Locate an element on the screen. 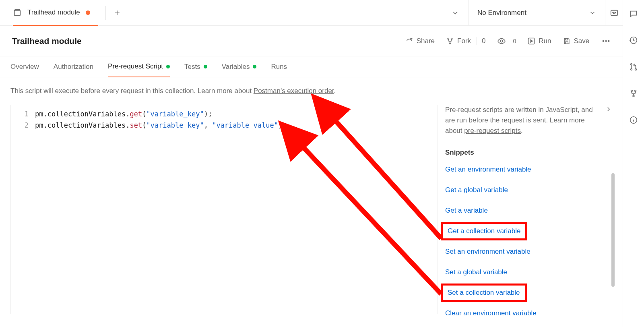 This screenshot has height=327, width=644. environment-selected-label: No Environment is located at coordinates (502, 13).